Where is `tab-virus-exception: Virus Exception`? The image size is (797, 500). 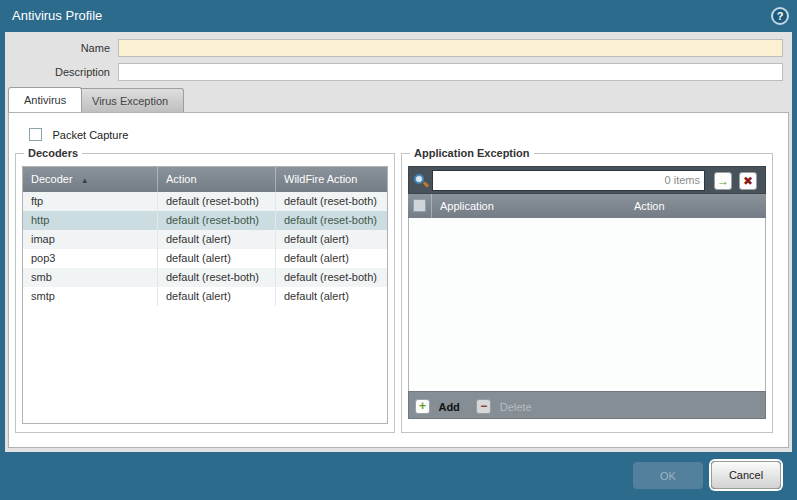
tab-virus-exception: Virus Exception is located at coordinates (130, 100).